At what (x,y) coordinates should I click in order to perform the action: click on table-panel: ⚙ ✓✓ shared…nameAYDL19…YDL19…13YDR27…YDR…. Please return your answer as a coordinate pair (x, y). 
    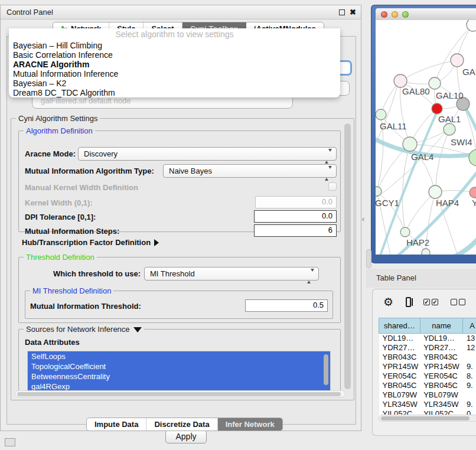
    Looking at the image, I should click on (424, 363).